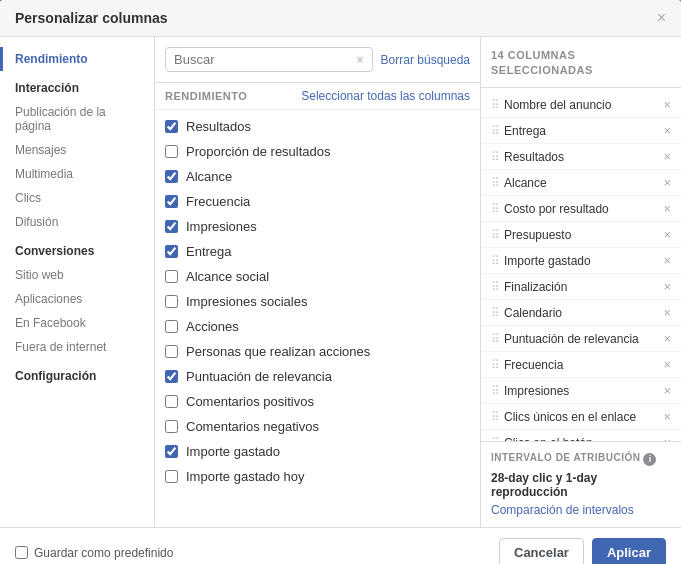 The height and width of the screenshot is (564, 681). I want to click on column-checkbox-label: Comentarios positivos, so click(250, 402).